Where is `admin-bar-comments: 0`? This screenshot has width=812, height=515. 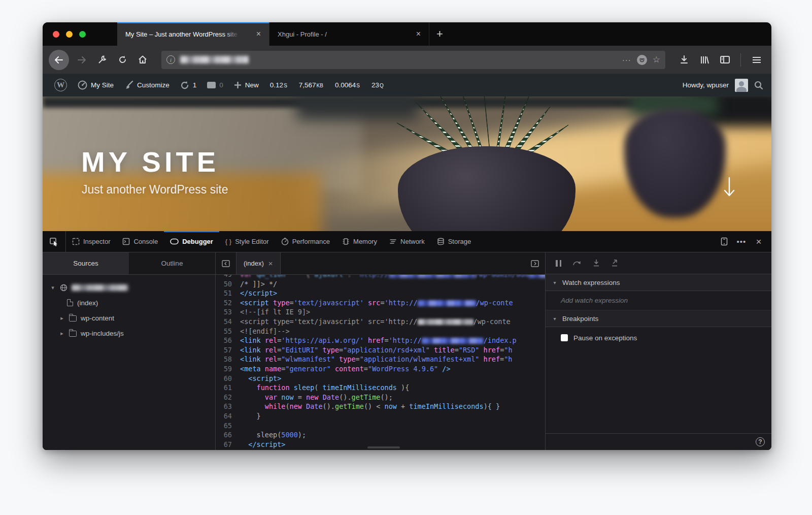
admin-bar-comments: 0 is located at coordinates (215, 85).